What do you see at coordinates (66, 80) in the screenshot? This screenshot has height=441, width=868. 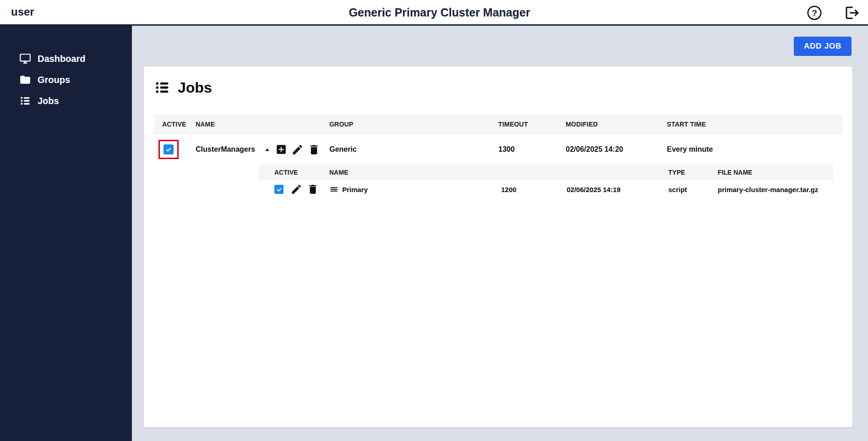 I see `sidebar-item-groups: Groups` at bounding box center [66, 80].